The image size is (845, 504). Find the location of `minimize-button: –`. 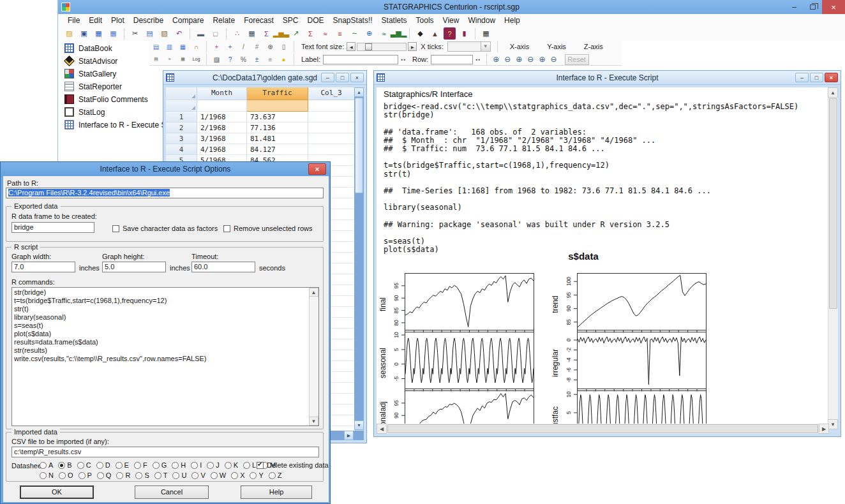

minimize-button: – is located at coordinates (794, 7).